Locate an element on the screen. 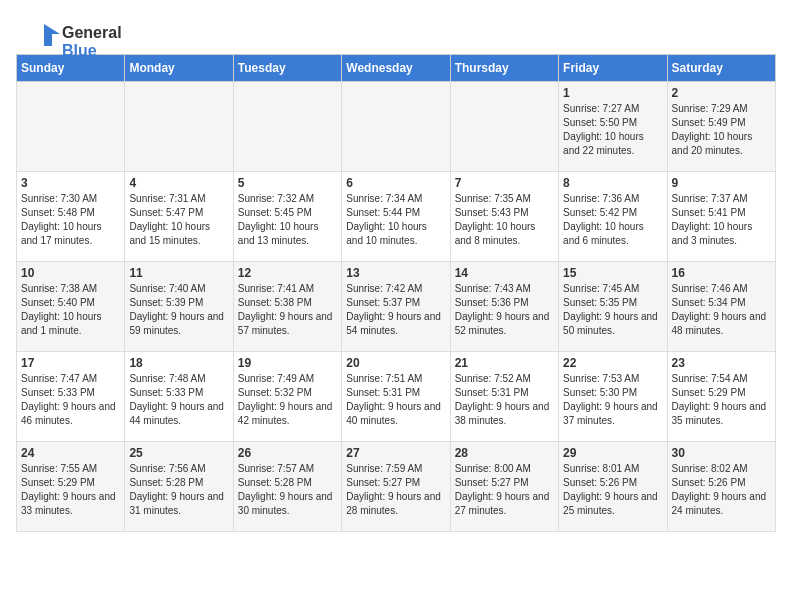  day-cell: 23Sunrise: 7:54 AM Sunset: 5:29 PM Dayli… is located at coordinates (721, 397).